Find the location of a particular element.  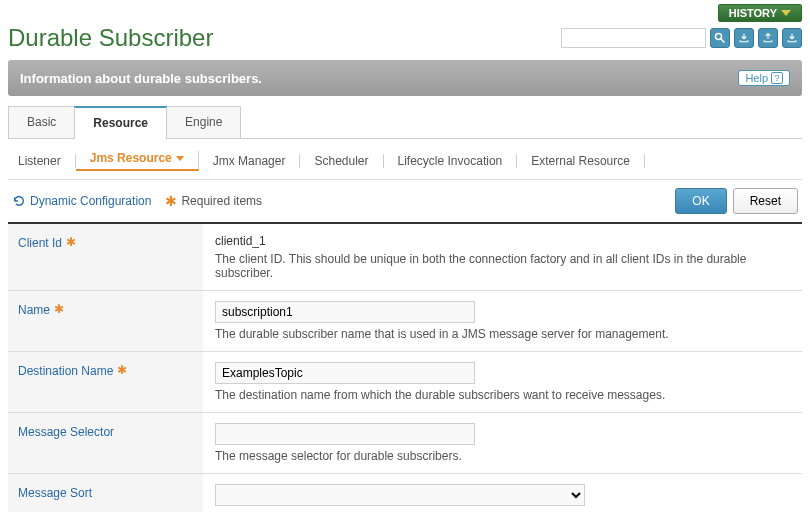

tab-listener: Listener is located at coordinates (47, 161).